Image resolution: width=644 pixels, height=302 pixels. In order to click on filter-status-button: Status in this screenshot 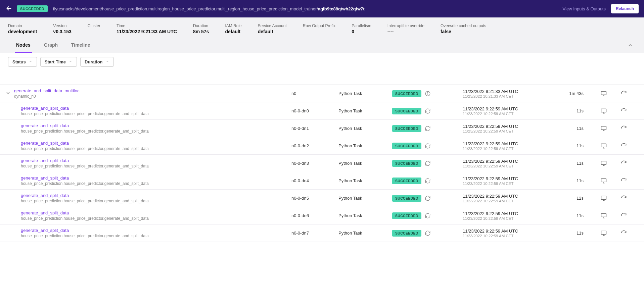, I will do `click(22, 62)`.